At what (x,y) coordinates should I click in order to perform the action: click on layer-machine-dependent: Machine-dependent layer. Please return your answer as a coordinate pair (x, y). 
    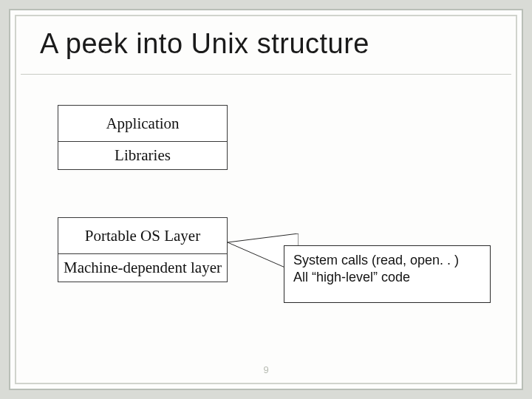
    Looking at the image, I should click on (143, 268).